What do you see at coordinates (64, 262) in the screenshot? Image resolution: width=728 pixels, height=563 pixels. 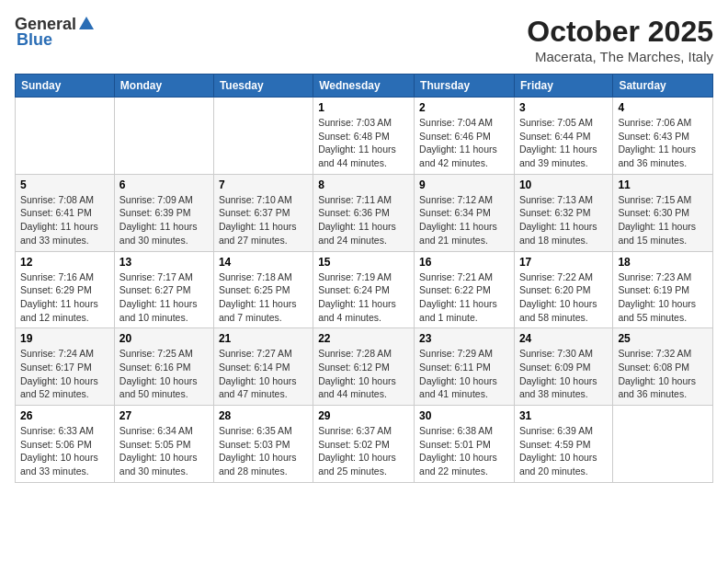 I see `day-number: 12` at bounding box center [64, 262].